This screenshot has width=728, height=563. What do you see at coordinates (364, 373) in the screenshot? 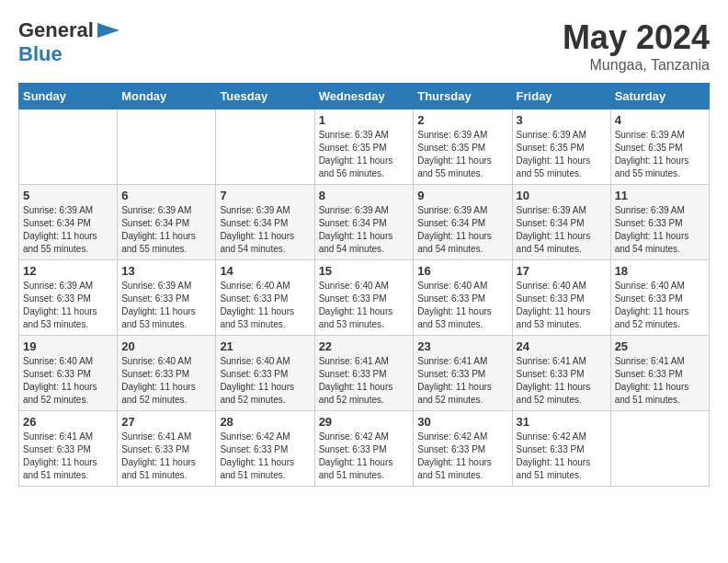
I see `calendar-cell: 22Sunrise: 6:41 AMSunset: 6:33 PMDayligh…` at bounding box center [364, 373].